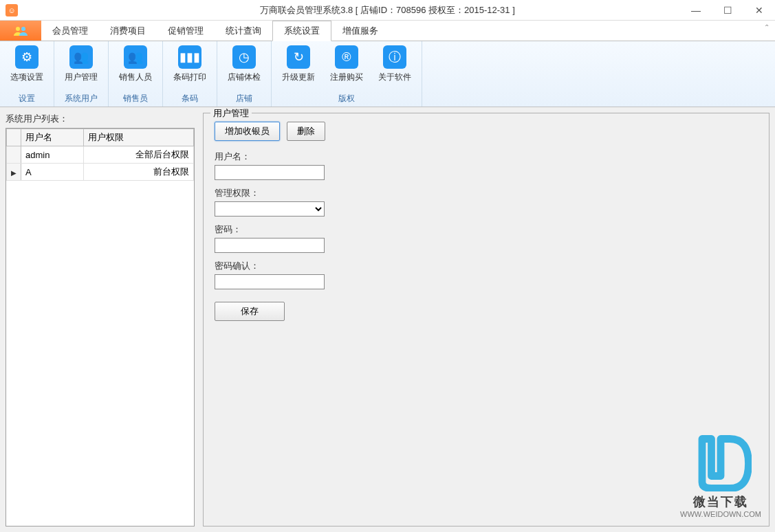  I want to click on title-bar: ☺ 万商联会员管理系统3.8 [ 店铺ID：708596 授权至：2015-12…, so click(388, 10).